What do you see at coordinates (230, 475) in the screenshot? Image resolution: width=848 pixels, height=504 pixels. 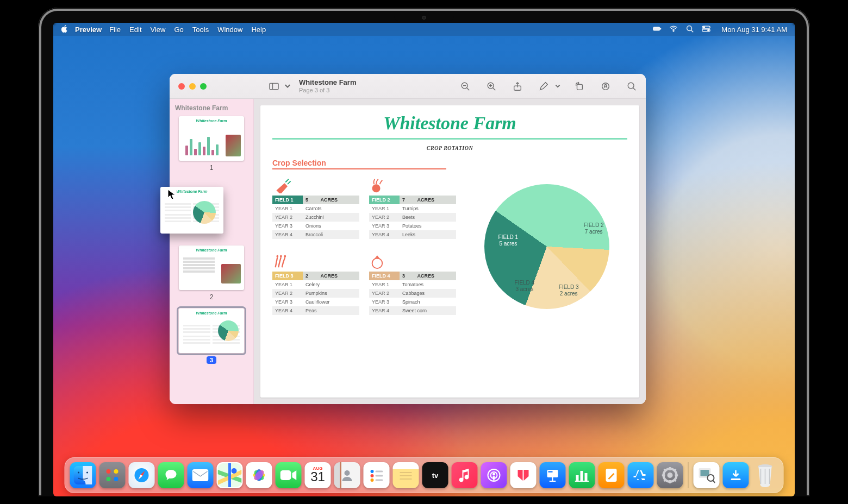 I see `maps-icon` at bounding box center [230, 475].